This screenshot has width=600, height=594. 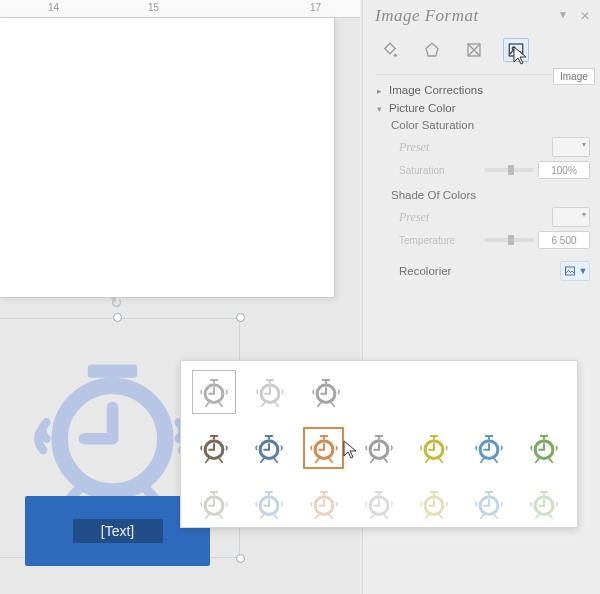 I want to click on section-picture-color: Picture Color, so click(x=482, y=108).